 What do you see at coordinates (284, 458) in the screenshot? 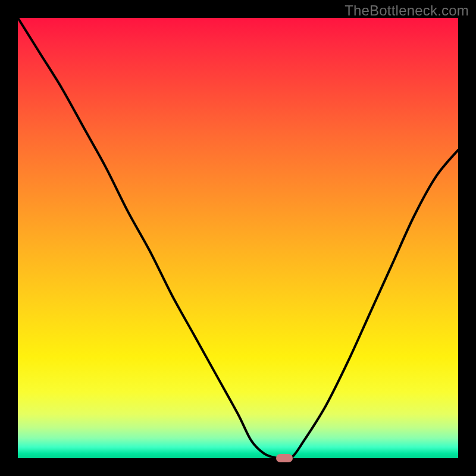
I see `optimal-marker` at bounding box center [284, 458].